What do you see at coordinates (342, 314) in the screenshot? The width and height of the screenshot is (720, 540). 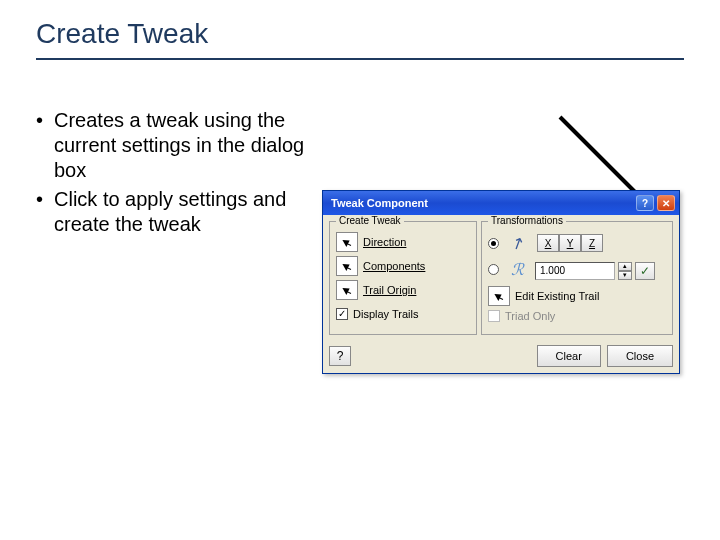 I see `display-trails-checkbox: ✓` at bounding box center [342, 314].